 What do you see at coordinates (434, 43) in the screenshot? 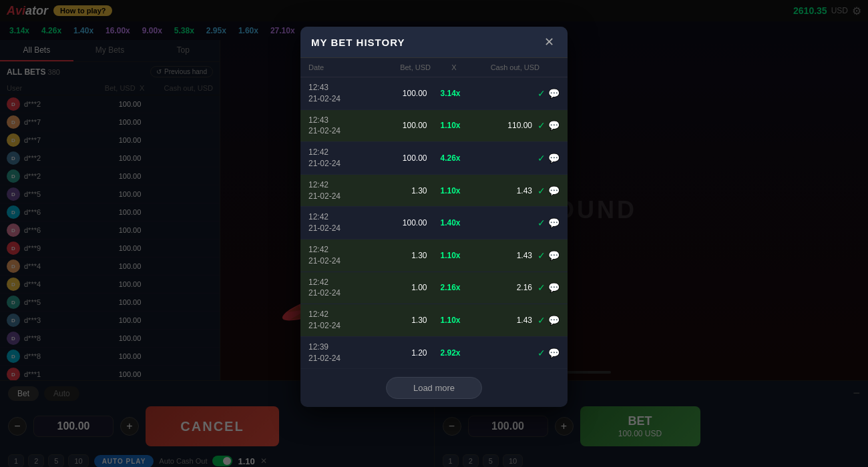
I see `modal-header: MY BET HISTORY ✕` at bounding box center [434, 43].